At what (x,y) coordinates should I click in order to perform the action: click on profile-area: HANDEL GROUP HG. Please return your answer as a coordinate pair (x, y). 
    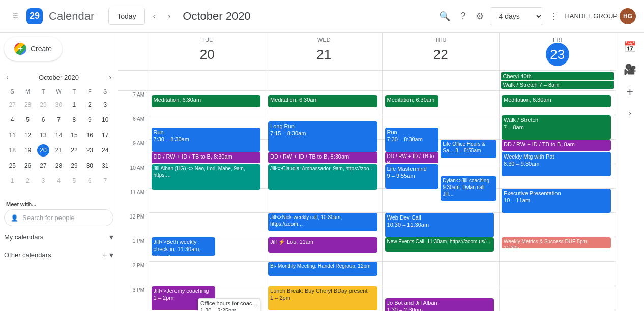
    Looking at the image, I should click on (600, 16).